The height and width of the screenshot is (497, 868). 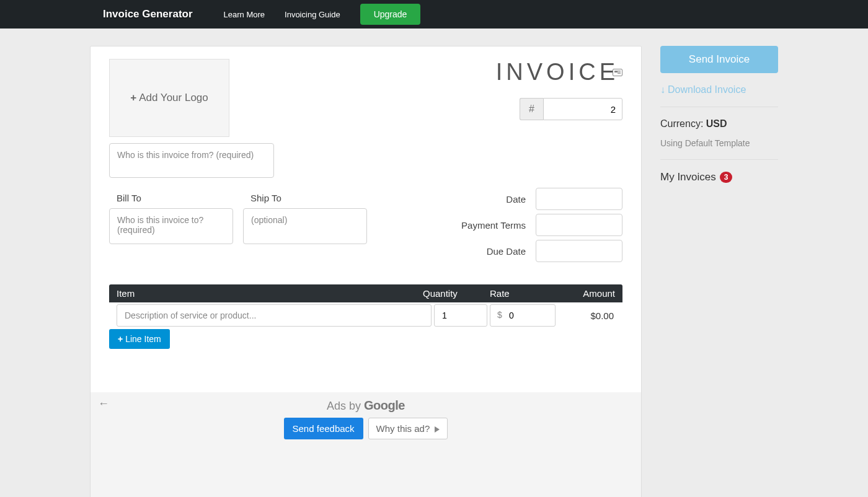 I want to click on ship-to-label: Ship To, so click(x=310, y=198).